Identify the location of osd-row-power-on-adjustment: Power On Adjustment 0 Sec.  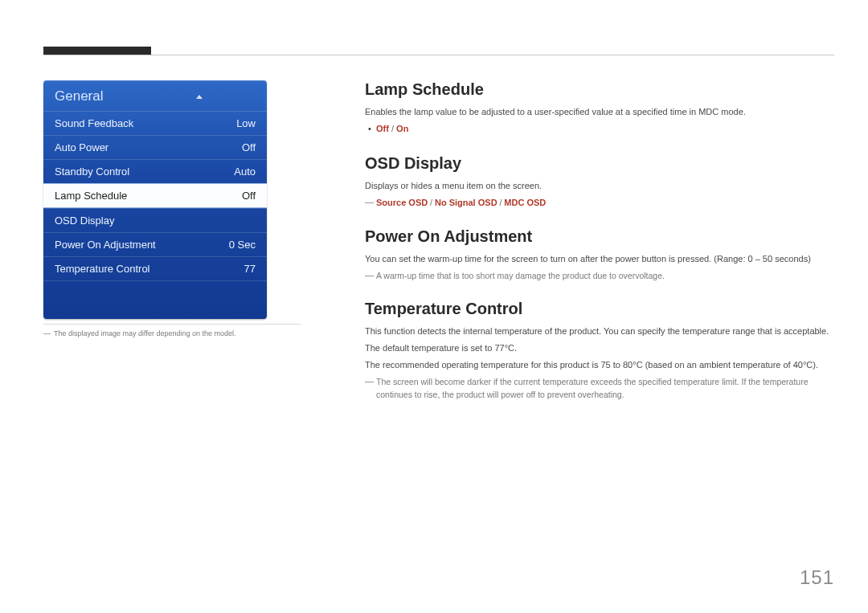
(155, 244).